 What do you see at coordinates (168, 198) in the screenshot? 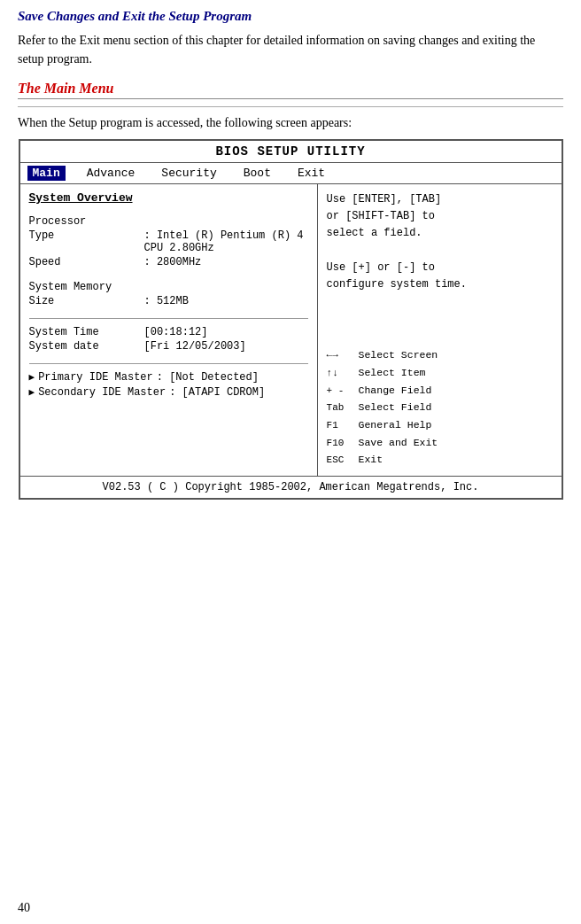
I see `bios-section-title: System Overview` at bounding box center [168, 198].